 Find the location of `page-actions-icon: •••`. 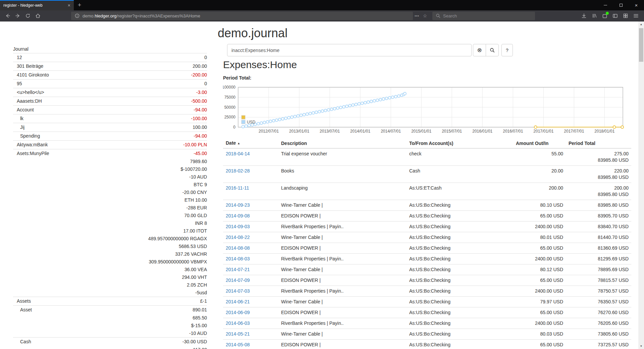

page-actions-icon: ••• is located at coordinates (417, 16).